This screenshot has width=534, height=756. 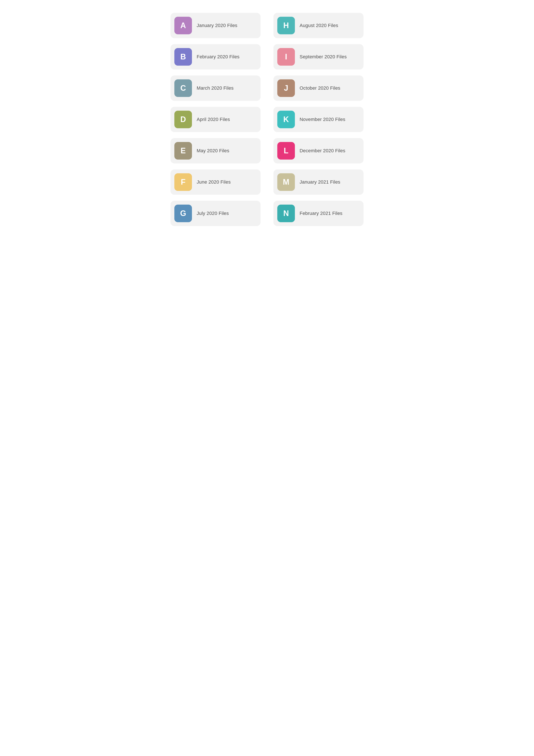 I want to click on item-label-n: February 2021 Files, so click(x=321, y=213).